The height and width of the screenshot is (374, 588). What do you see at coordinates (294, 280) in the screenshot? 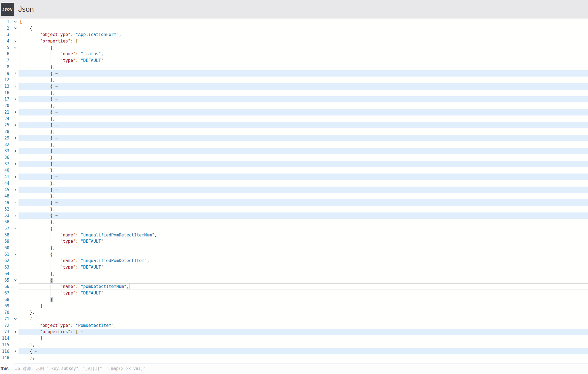
I see `code-line: 65 {` at bounding box center [294, 280].